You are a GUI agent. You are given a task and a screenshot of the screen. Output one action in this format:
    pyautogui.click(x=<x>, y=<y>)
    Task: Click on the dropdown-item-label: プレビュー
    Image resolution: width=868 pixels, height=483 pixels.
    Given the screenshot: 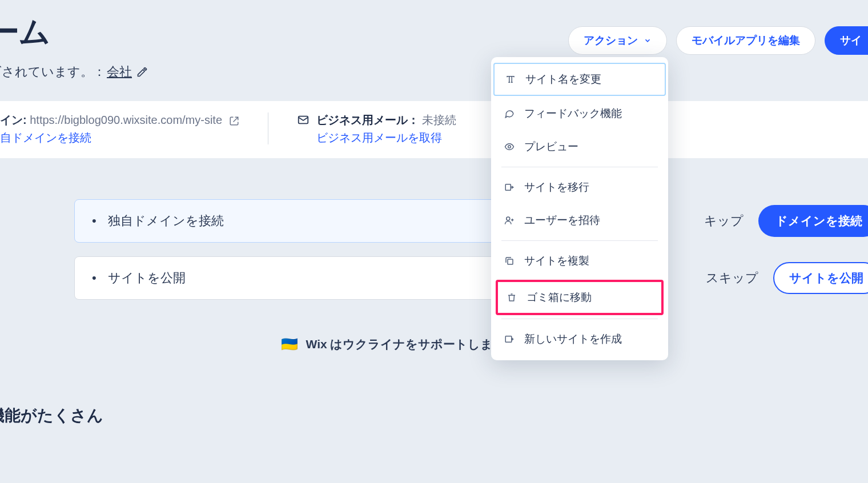 What is the action you would take?
    pyautogui.click(x=552, y=147)
    